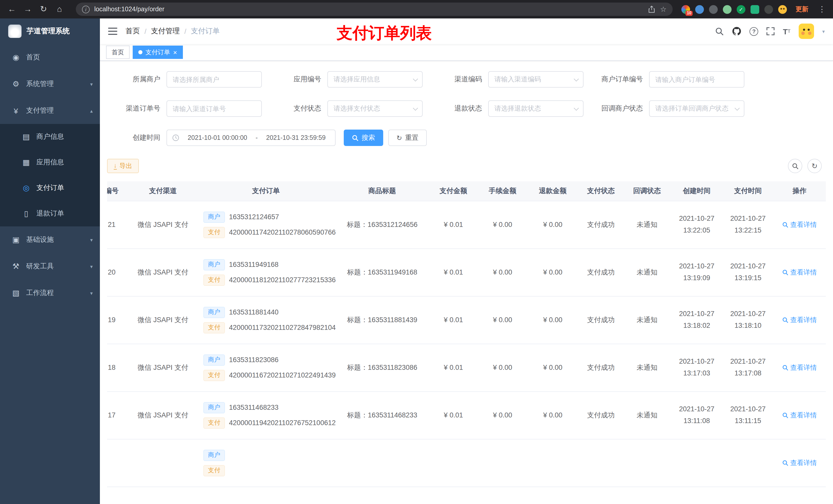  What do you see at coordinates (50, 57) in the screenshot?
I see `sidebar-item-home: ◉ 首页` at bounding box center [50, 57].